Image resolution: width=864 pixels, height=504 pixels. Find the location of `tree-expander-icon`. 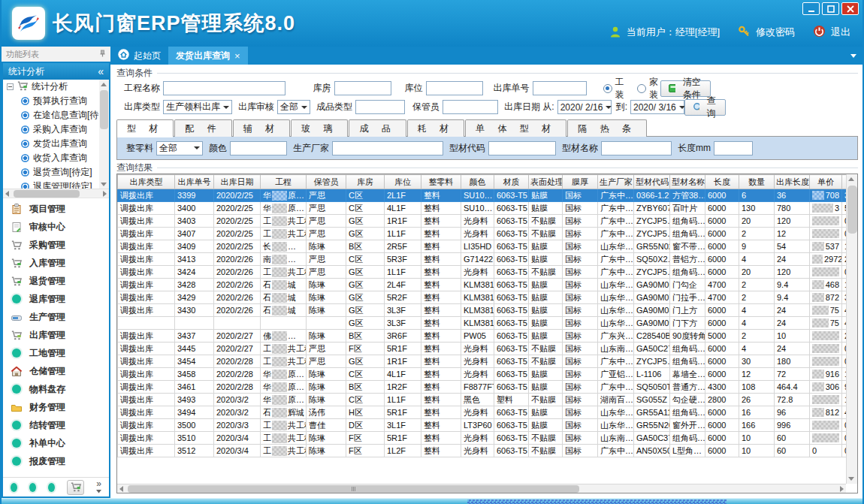

tree-expander-icon is located at coordinates (11, 87).